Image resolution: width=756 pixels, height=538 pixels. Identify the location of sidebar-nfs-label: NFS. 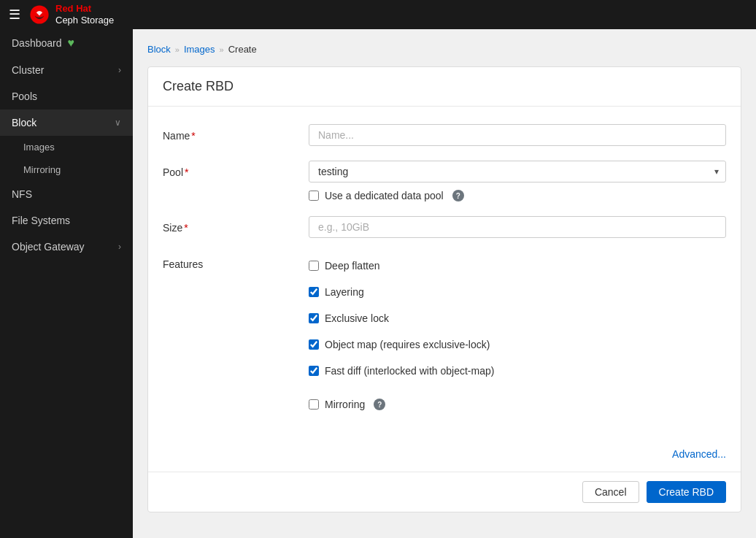
(66, 194).